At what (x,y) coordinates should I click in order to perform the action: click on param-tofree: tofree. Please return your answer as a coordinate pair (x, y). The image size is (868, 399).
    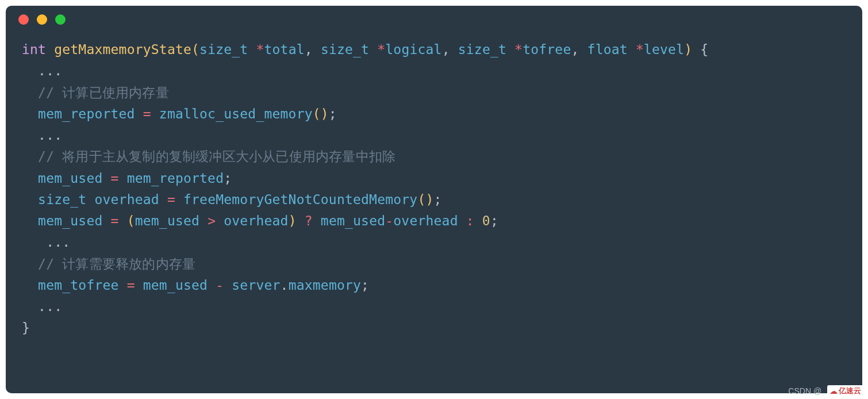
    Looking at the image, I should click on (547, 49).